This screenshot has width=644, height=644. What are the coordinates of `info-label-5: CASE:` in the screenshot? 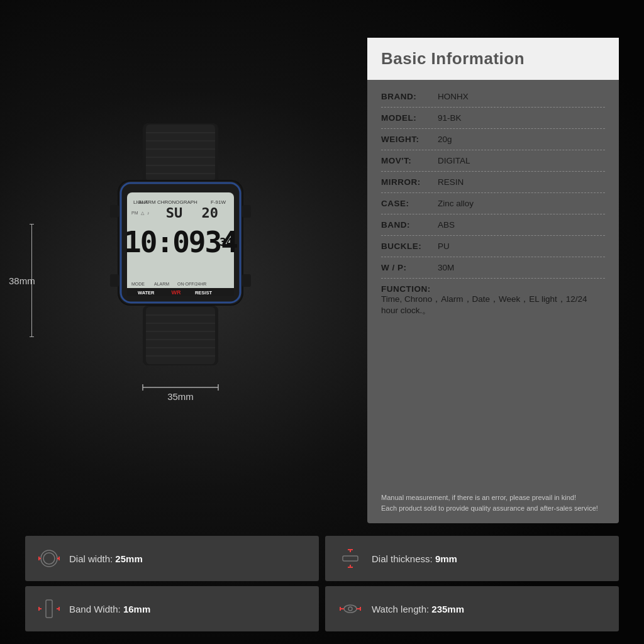 It's located at (409, 204).